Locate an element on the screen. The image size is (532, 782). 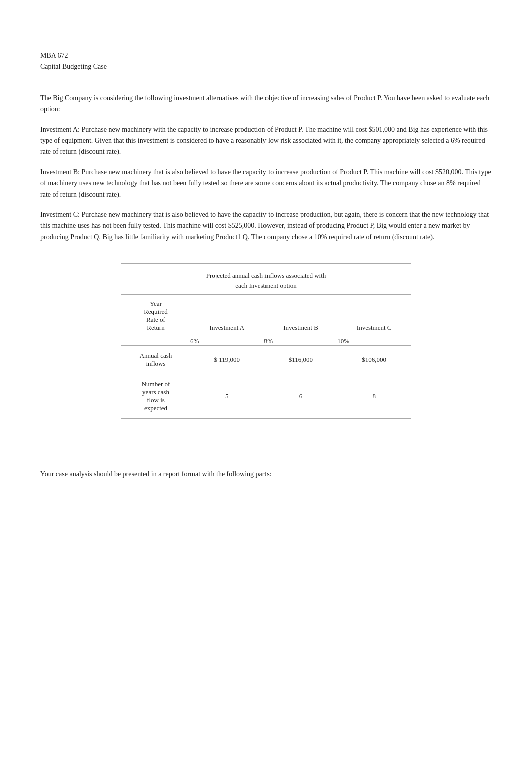
caption-line1: Projected annual cash inflows associated… is located at coordinates (267, 276).